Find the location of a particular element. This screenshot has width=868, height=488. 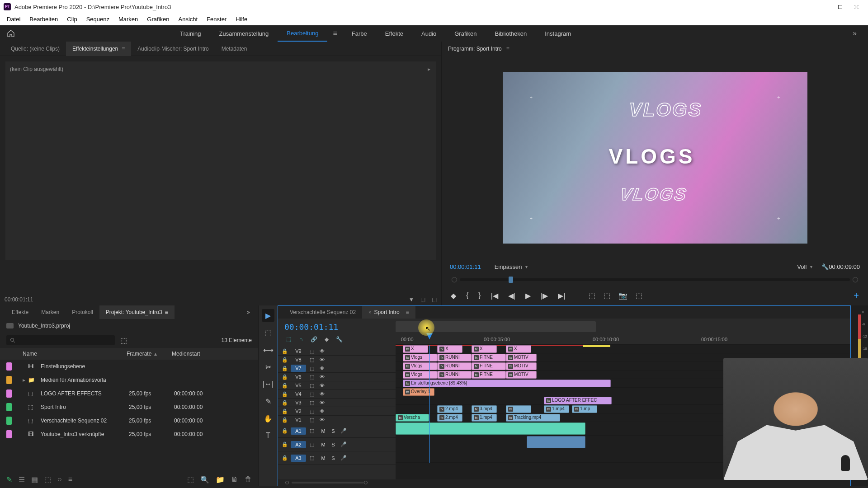

icon-view-icon: ▦ is located at coordinates (34, 480).